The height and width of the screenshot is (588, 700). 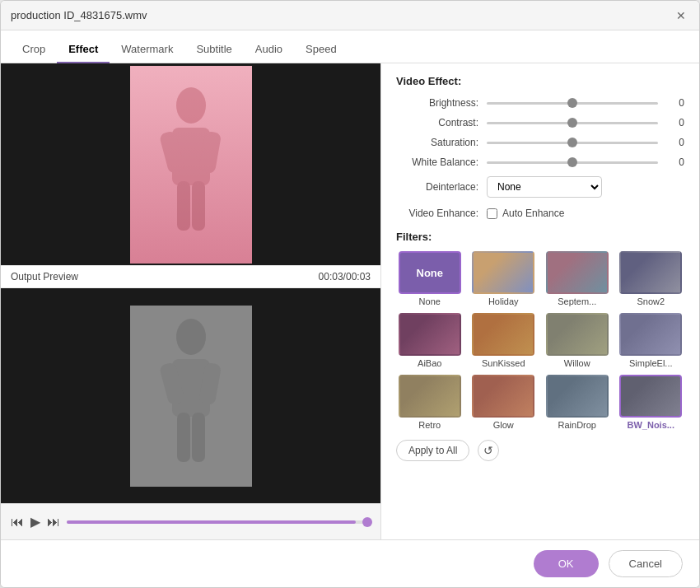 What do you see at coordinates (350, 47) in the screenshot?
I see `tab-bar: Crop Effect Watermark Subtitle Audio Spe…` at bounding box center [350, 47].